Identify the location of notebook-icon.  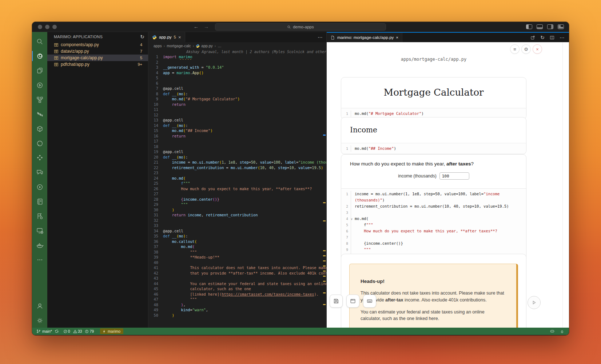
(40, 201).